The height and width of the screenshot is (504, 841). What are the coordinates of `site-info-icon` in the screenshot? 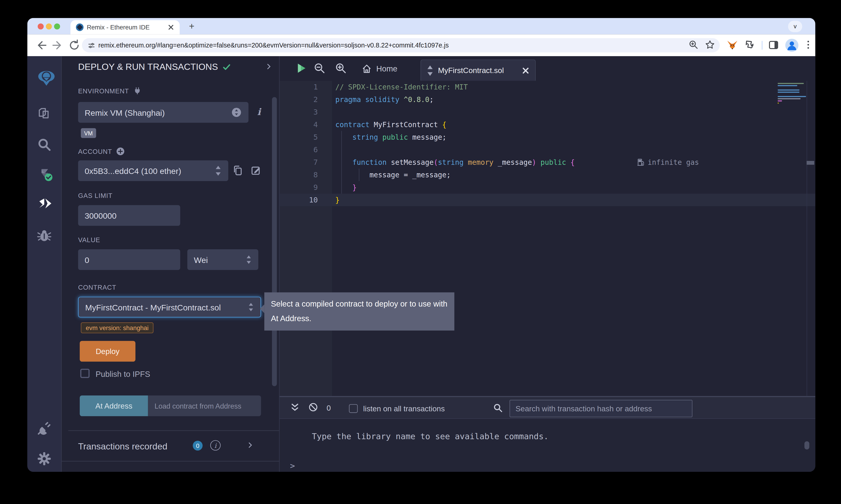 It's located at (91, 46).